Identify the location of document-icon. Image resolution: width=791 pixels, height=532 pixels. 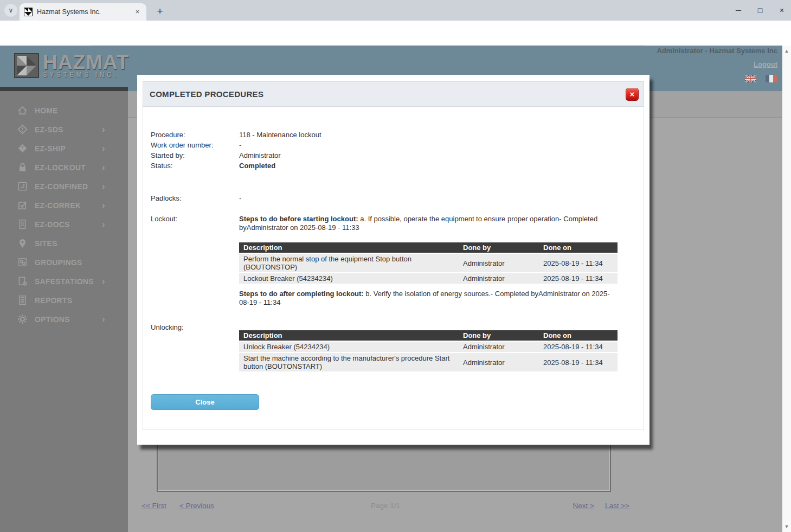
(22, 225).